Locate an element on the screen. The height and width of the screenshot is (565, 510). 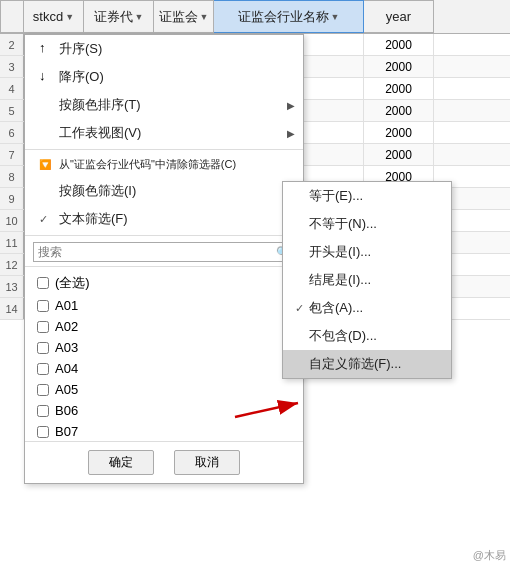
submenu-item-equals: 等于(E)... is located at coordinates (367, 196).